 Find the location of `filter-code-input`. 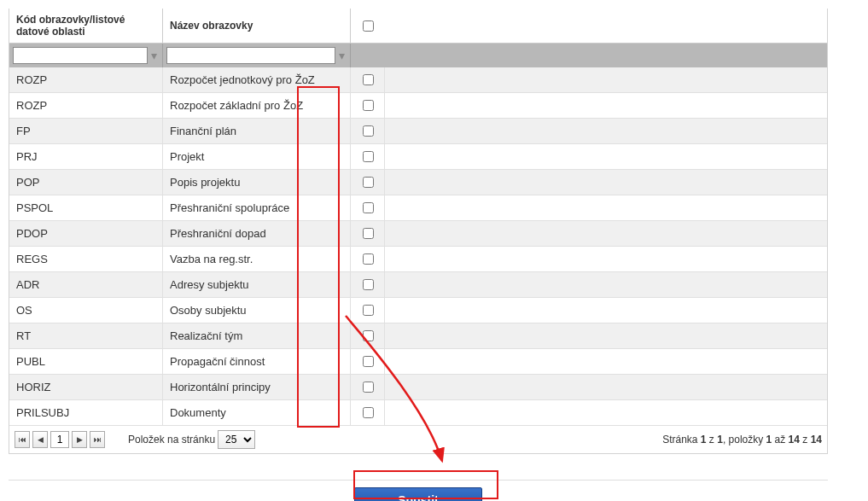

filter-code-input is located at coordinates (80, 55).